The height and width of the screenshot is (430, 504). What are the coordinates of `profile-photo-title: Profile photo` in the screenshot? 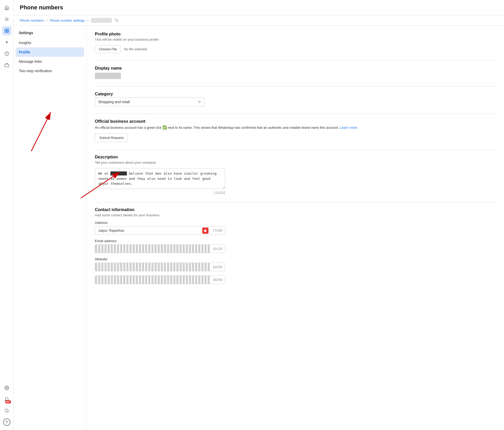 It's located at (295, 34).